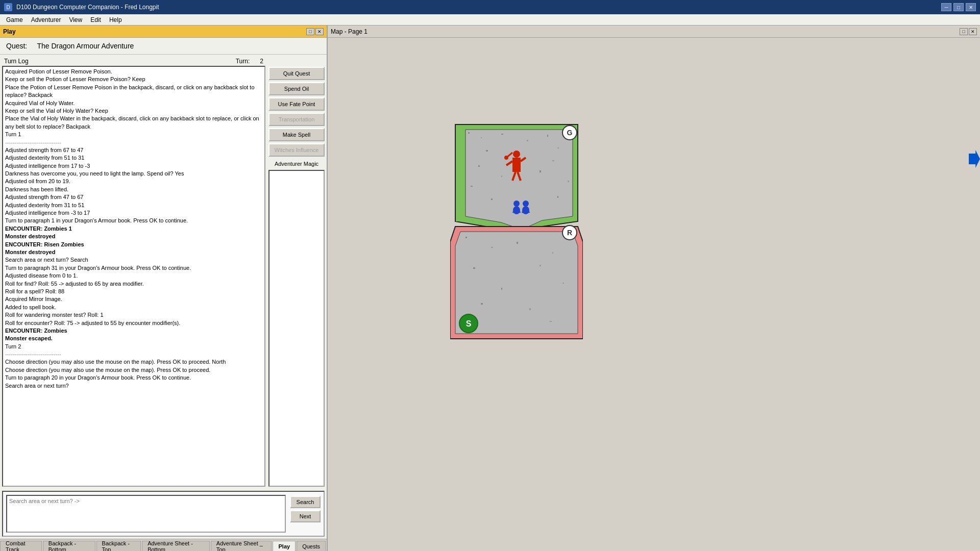  What do you see at coordinates (176, 546) in the screenshot?
I see `tab-adventure-sheet-bottom: Adventure Sheet - Bottom` at bounding box center [176, 546].